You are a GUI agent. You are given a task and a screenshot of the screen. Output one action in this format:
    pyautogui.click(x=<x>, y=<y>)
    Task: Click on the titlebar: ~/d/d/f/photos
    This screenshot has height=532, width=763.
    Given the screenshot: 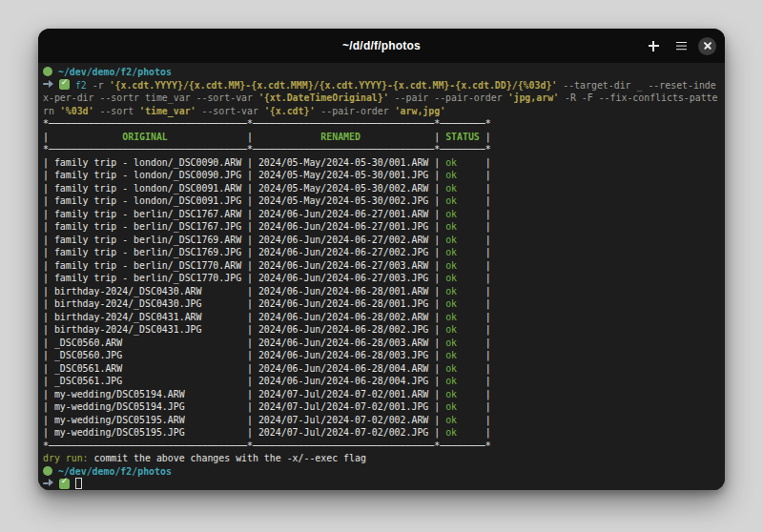 What is the action you would take?
    pyautogui.click(x=382, y=46)
    